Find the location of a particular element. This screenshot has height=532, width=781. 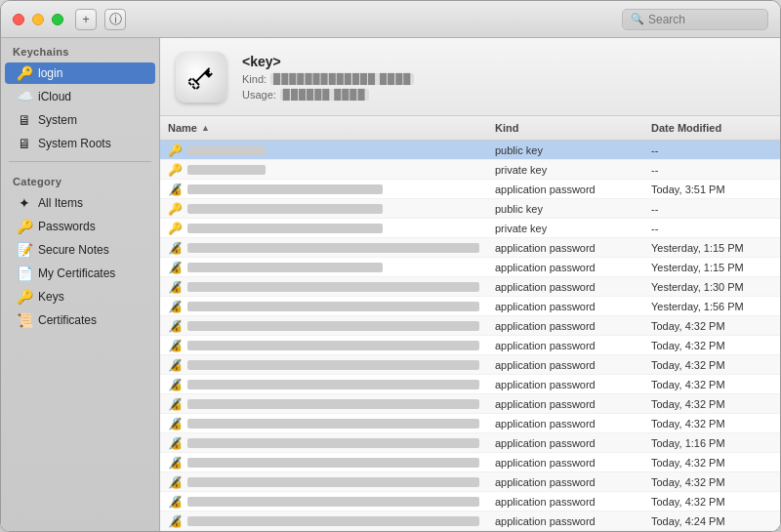

search-bar: 🔍 is located at coordinates (695, 20).